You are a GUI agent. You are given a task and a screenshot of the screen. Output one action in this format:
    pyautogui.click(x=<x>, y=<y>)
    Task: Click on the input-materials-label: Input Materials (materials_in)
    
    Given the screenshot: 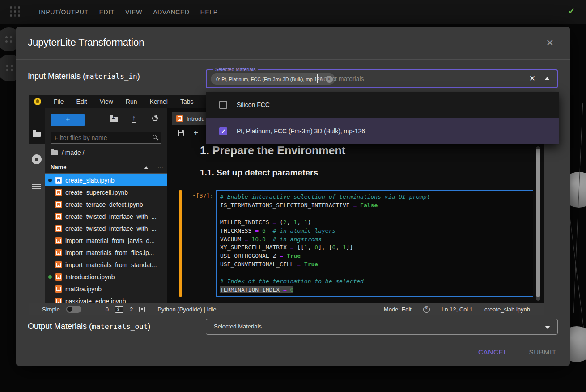 What is the action you would take?
    pyautogui.click(x=84, y=76)
    